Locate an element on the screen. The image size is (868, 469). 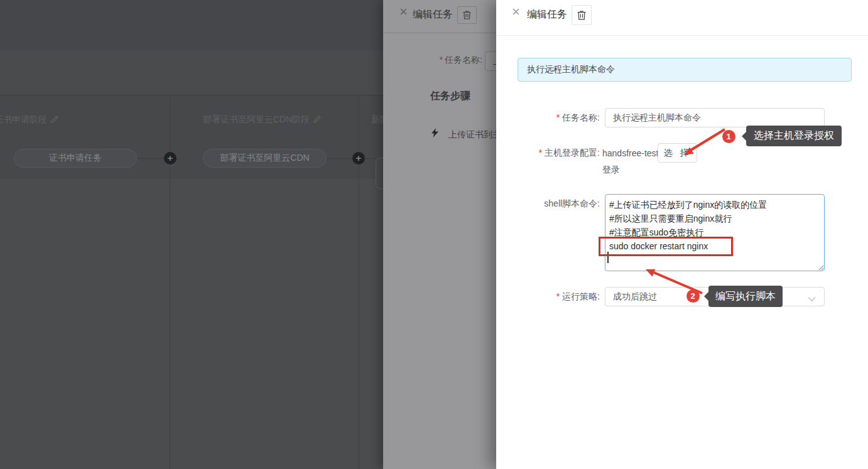
resize-grip-icon is located at coordinates (820, 267).